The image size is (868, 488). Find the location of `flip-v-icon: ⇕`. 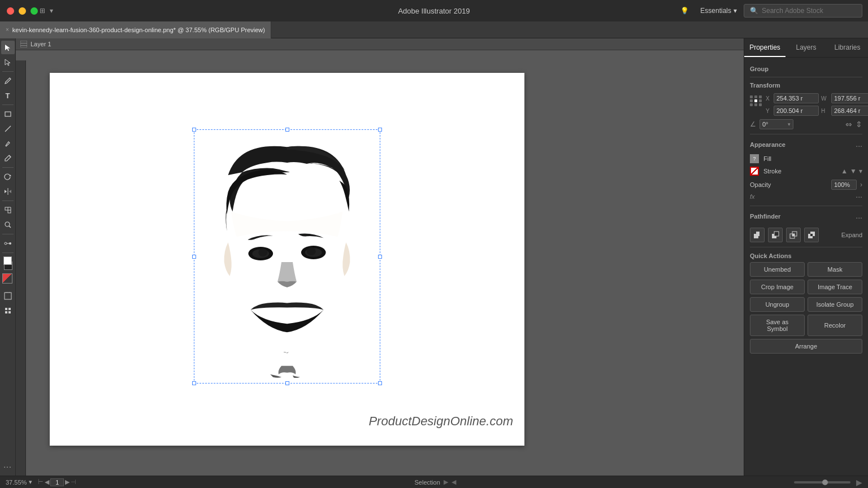

flip-v-icon: ⇕ is located at coordinates (859, 124).